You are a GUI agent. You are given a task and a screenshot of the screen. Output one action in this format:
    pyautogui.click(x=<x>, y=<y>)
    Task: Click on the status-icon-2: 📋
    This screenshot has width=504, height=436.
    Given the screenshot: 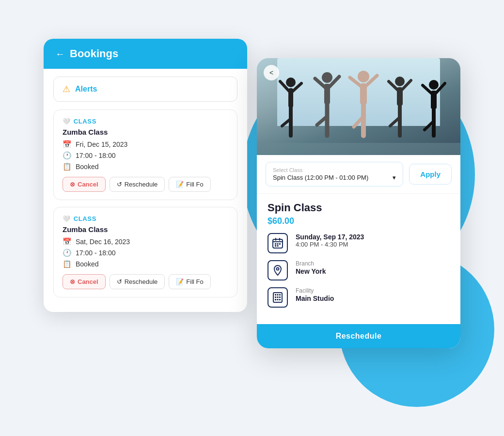 What is the action you would take?
    pyautogui.click(x=67, y=264)
    